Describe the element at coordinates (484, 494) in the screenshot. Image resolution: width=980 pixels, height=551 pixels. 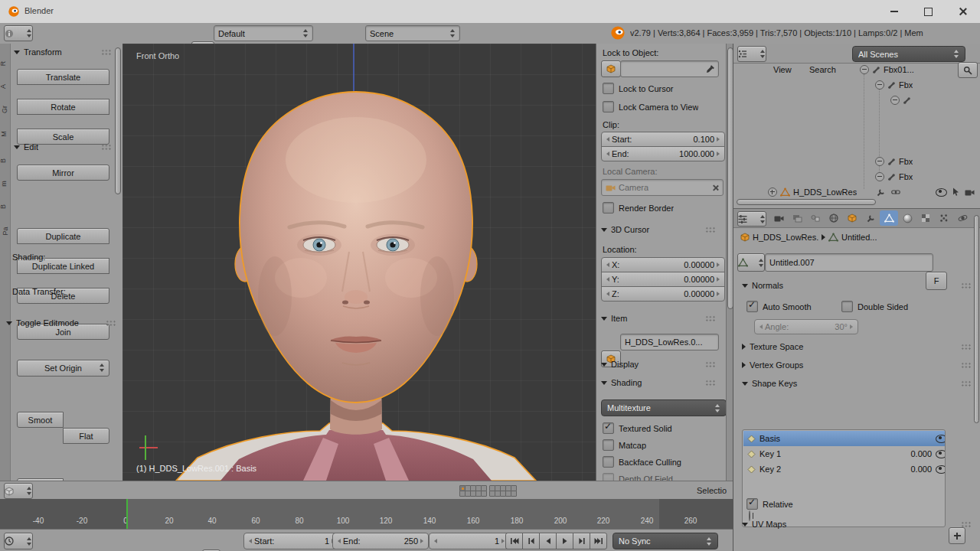
I see `layer-cell` at that location.